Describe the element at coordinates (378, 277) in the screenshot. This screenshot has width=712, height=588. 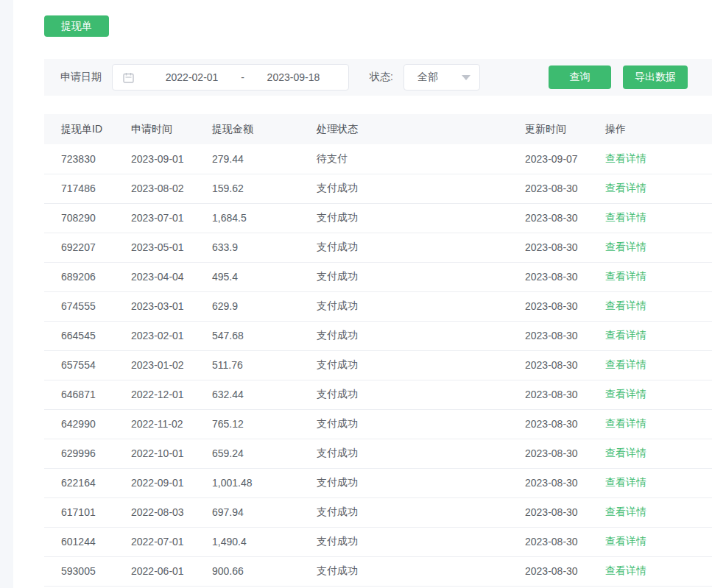
I see `table-row: 6892062023-04-04495.4支付成功2023-08-30查看详情` at that location.